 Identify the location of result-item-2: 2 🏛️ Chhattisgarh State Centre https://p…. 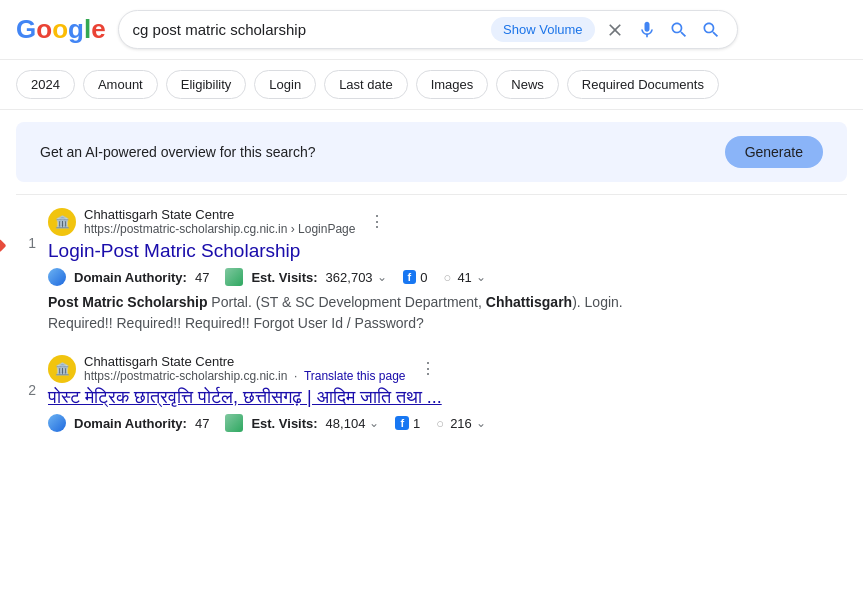
(432, 396).